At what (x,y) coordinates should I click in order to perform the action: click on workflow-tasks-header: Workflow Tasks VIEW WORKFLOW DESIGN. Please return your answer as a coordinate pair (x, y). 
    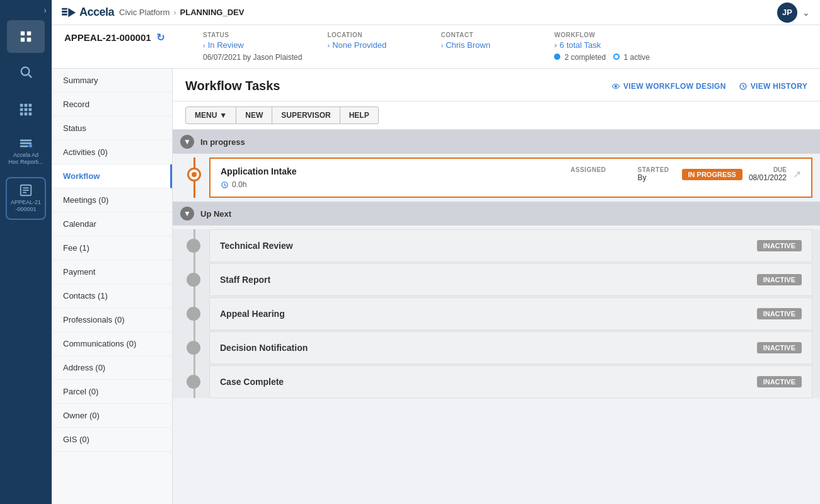
    Looking at the image, I should click on (497, 85).